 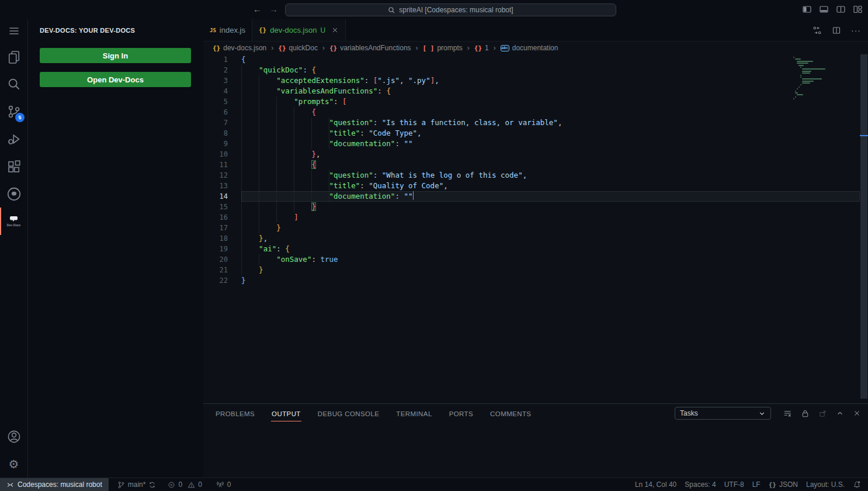 What do you see at coordinates (532, 186) in the screenshot?
I see `code-line-13: 13 "title": "Quality of Code",` at bounding box center [532, 186].